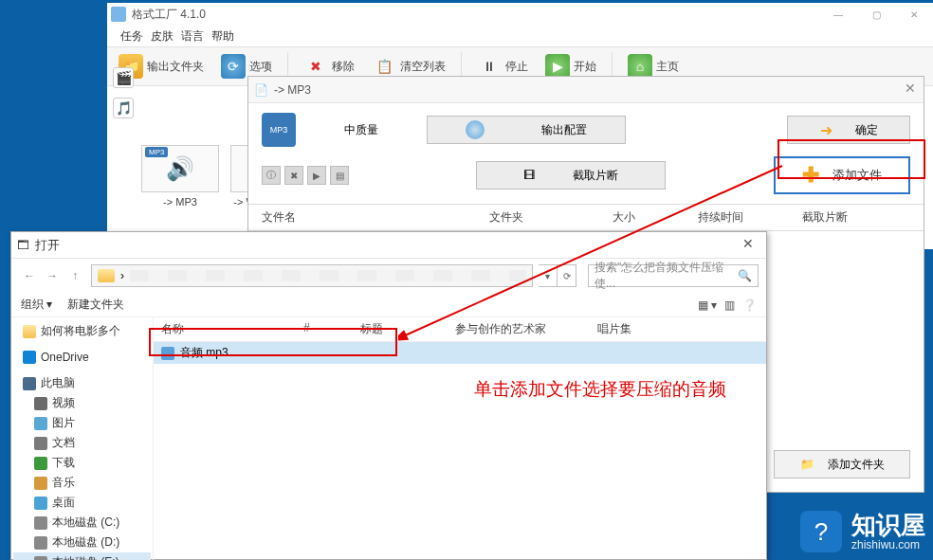 This screenshot has width=933, height=560. What do you see at coordinates (339, 175) in the screenshot?
I see `list-button: ▤` at bounding box center [339, 175].